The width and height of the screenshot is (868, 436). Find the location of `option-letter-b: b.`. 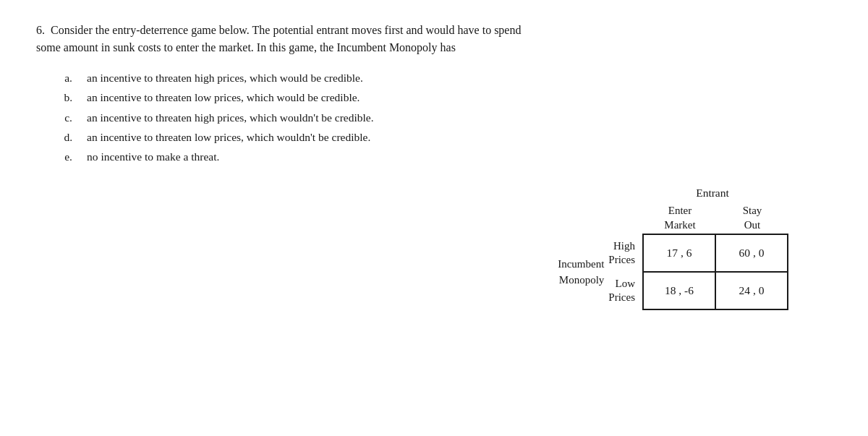

option-letter-b: b. is located at coordinates (65, 97).